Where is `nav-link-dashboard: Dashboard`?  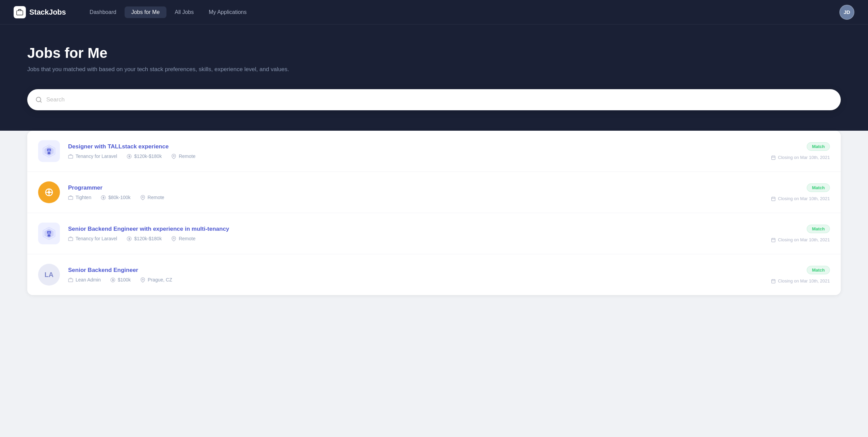 nav-link-dashboard: Dashboard is located at coordinates (103, 12).